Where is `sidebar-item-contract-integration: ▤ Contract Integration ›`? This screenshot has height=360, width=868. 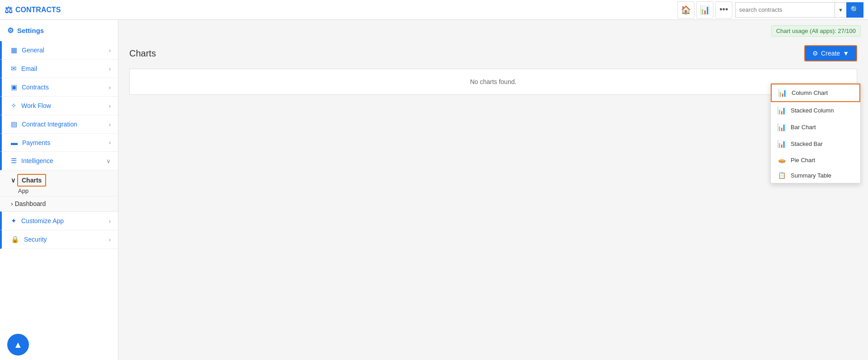 sidebar-item-contract-integration: ▤ Contract Integration › is located at coordinates (59, 125).